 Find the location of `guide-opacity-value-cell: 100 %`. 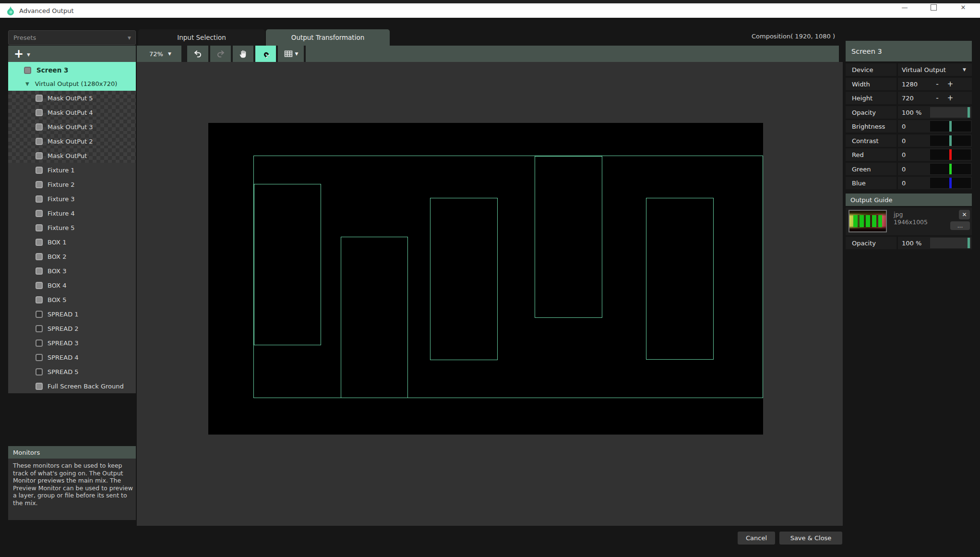

guide-opacity-value-cell: 100 % is located at coordinates (935, 243).